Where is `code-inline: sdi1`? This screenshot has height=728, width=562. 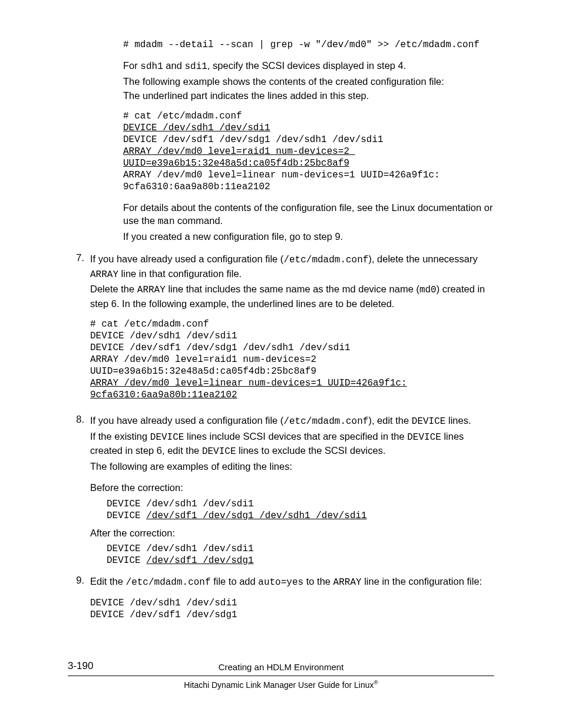
code-inline: sdi1 is located at coordinates (196, 67).